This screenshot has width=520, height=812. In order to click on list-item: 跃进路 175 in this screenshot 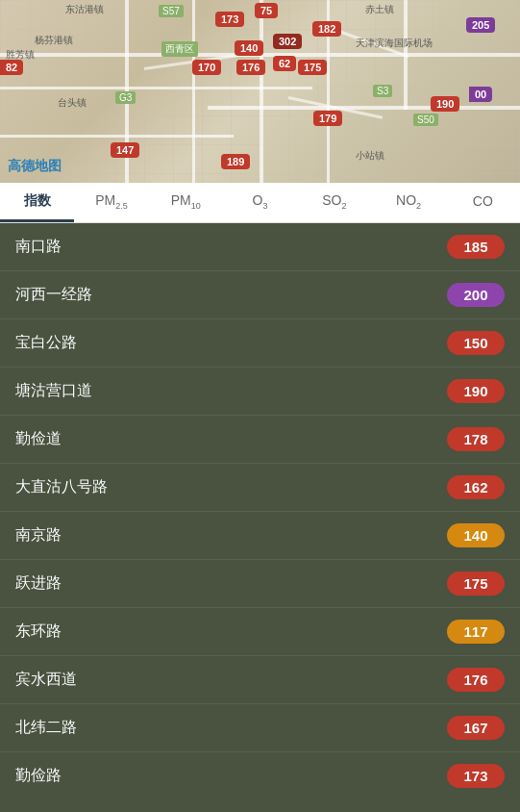, I will do `click(260, 584)`.